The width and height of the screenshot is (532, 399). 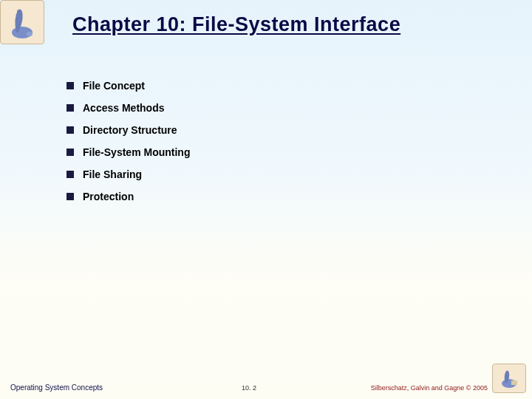 What do you see at coordinates (129, 197) in the screenshot?
I see `list-item: Protection` at bounding box center [129, 197].